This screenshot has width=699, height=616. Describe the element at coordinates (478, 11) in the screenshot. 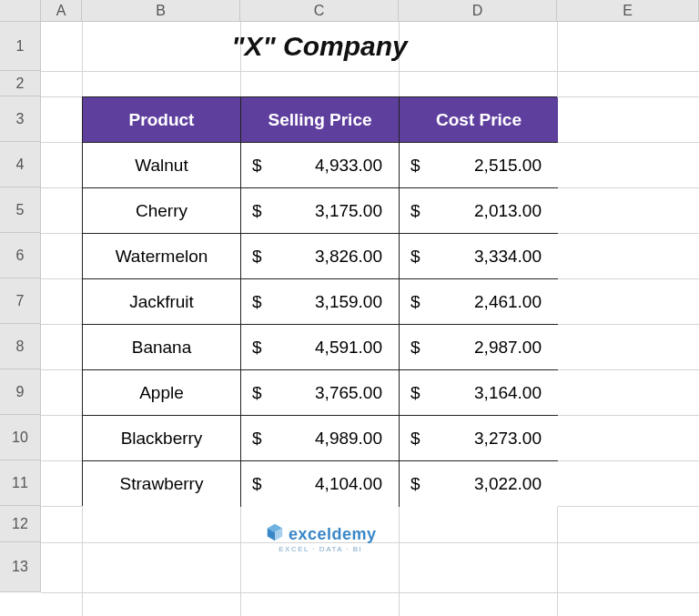

I see `column-header: D` at that location.